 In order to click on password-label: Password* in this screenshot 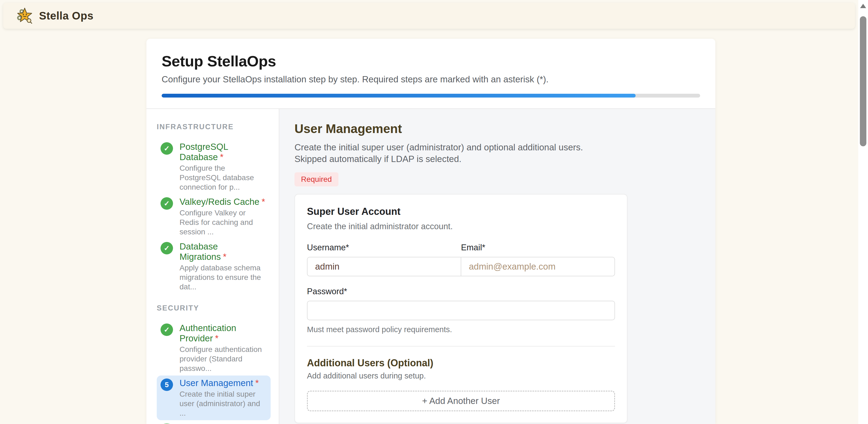, I will do `click(461, 292)`.